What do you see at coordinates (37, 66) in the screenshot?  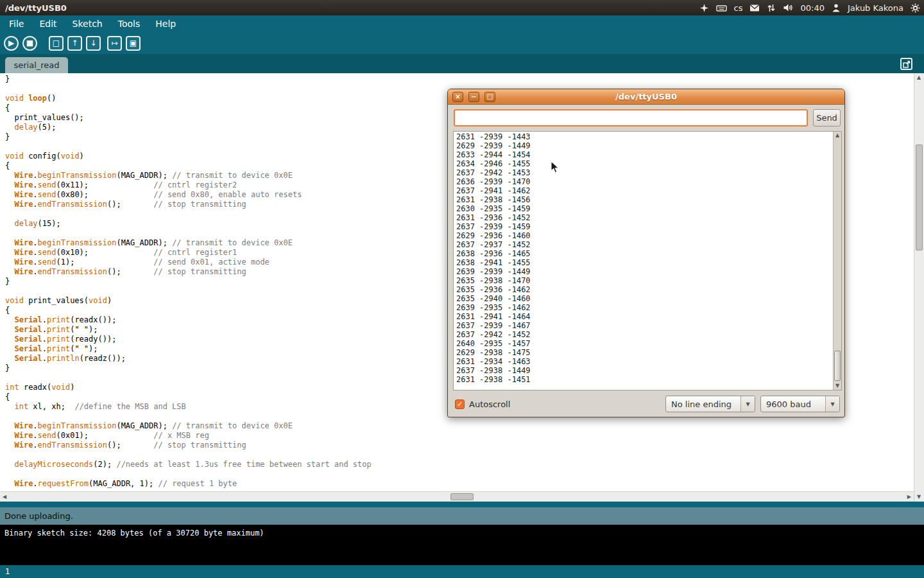 I see `tab-serial-read: serial_read` at bounding box center [37, 66].